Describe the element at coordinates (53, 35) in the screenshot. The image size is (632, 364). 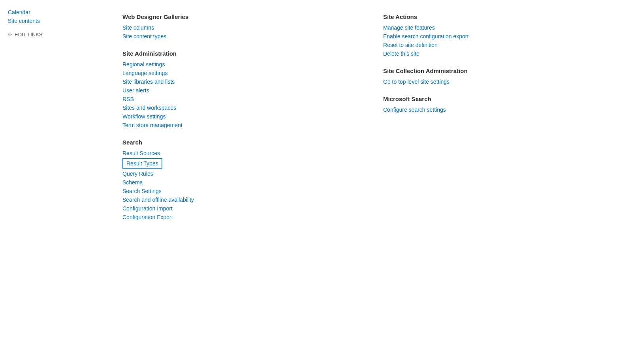
I see `edit-links-button: ✏ EDIT LINKS` at that location.